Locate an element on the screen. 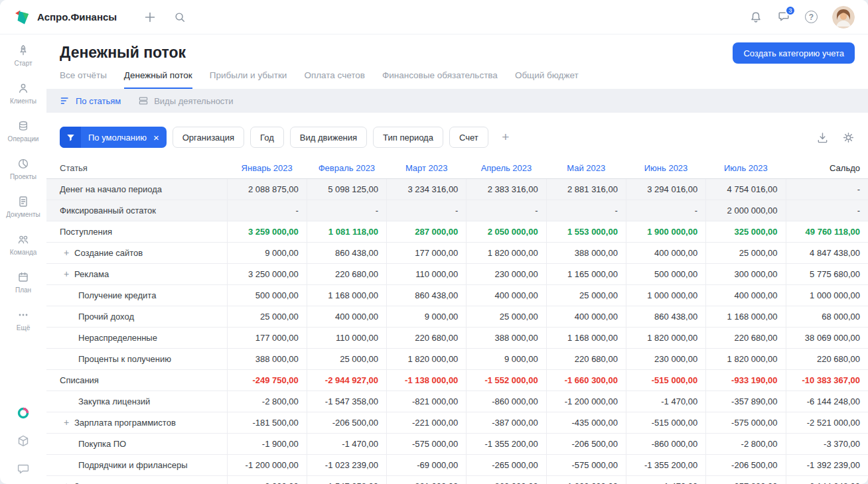 This screenshot has height=484, width=868. filter-button-0: Организация is located at coordinates (208, 137).